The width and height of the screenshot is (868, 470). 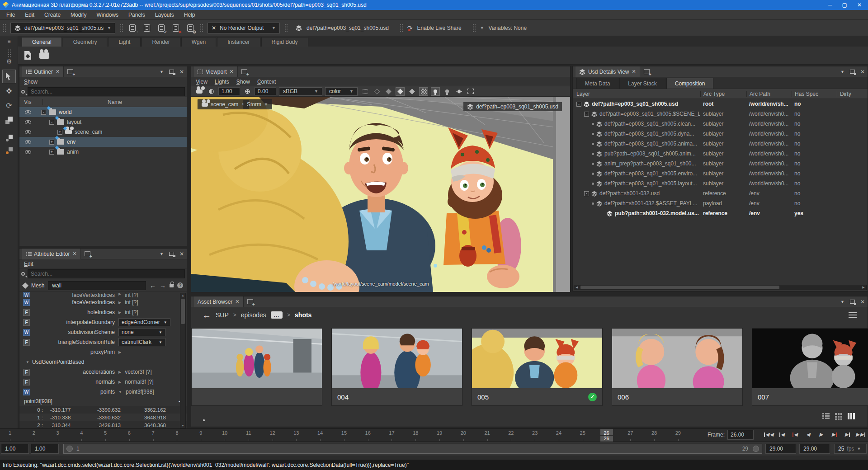 I want to click on close-button: ✕, so click(x=859, y=5).